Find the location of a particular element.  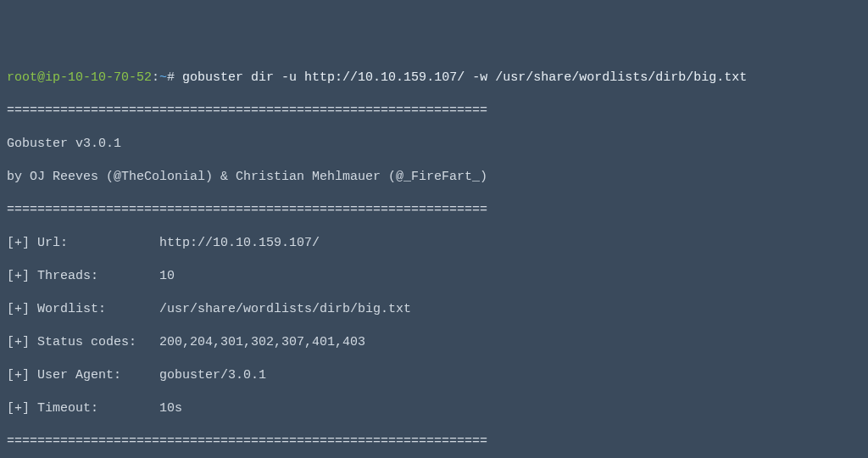

config-threads: [+] Threads:10 is located at coordinates (434, 276).